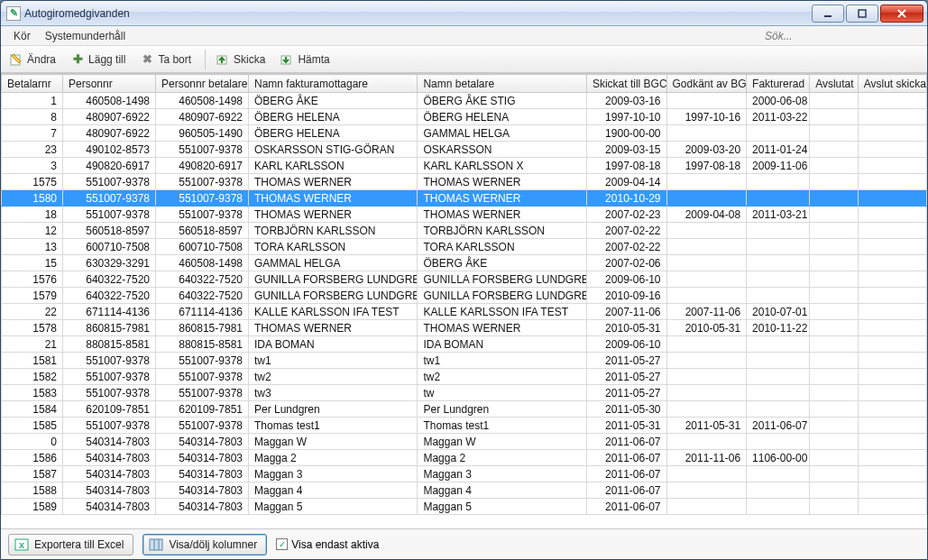  I want to click on cell-betalarnr: 1576, so click(32, 280).